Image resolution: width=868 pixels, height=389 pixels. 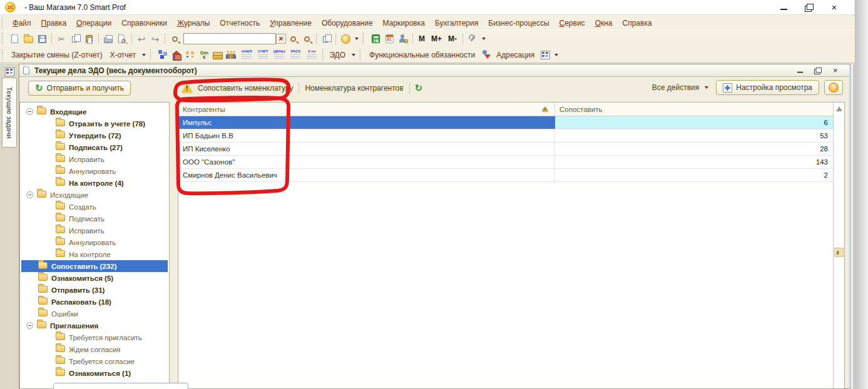 What do you see at coordinates (486, 55) in the screenshot?
I see `functional-duties-icon` at bounding box center [486, 55].